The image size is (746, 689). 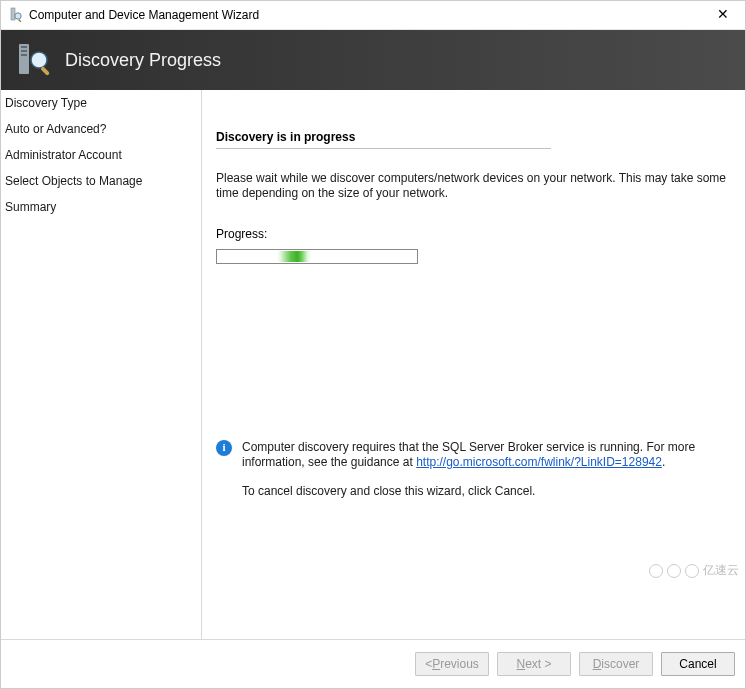 What do you see at coordinates (474, 186) in the screenshot?
I see `description-text: Please wait while we discover computers/…` at bounding box center [474, 186].